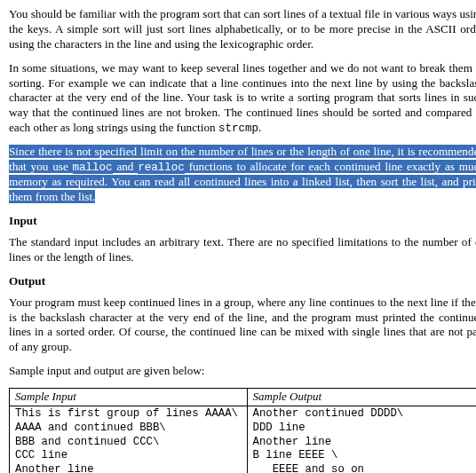 The image size is (476, 473). What do you see at coordinates (242, 221) in the screenshot?
I see `input-heading: Input` at bounding box center [242, 221].